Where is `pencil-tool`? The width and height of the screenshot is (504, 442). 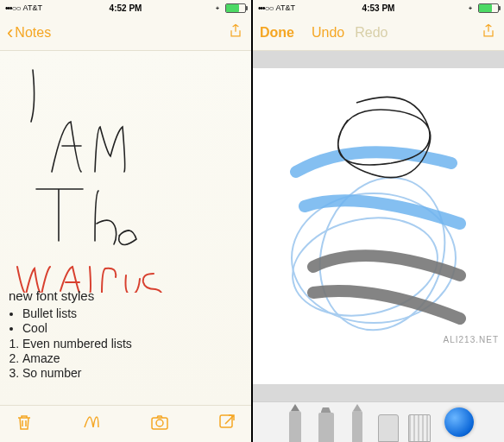 pencil-tool is located at coordinates (357, 425).